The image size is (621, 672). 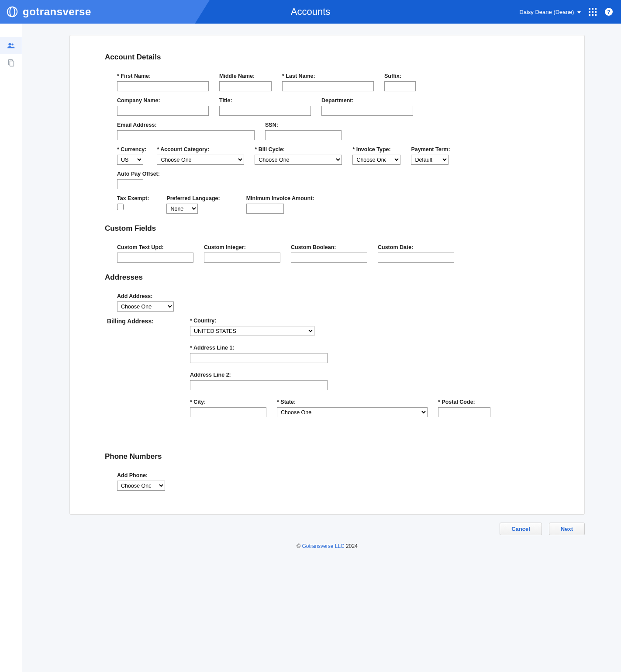 I want to click on payment-term-label: Payment Term:, so click(x=431, y=149).